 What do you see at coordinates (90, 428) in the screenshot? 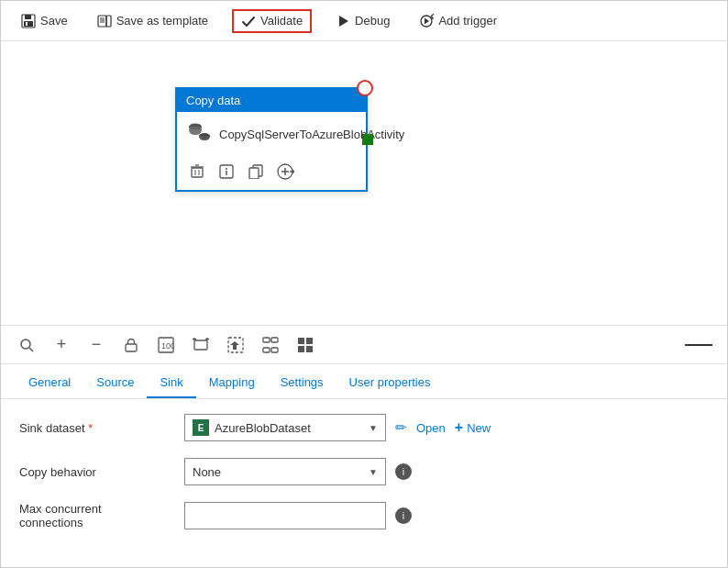
I see `required-star: *` at bounding box center [90, 428].